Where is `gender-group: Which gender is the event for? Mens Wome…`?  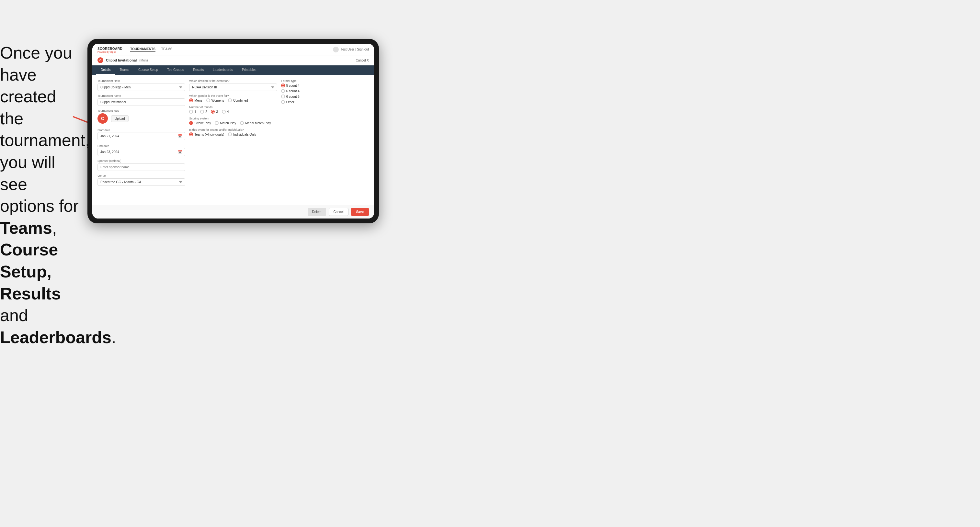
gender-group: Which gender is the event for? Mens Wome… is located at coordinates (233, 98).